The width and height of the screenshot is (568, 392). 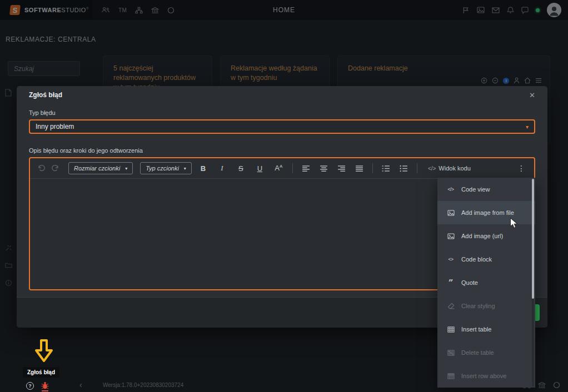 What do you see at coordinates (101, 168) in the screenshot?
I see `font-size-dropdown: Rozmiar czcionki ▾` at bounding box center [101, 168].